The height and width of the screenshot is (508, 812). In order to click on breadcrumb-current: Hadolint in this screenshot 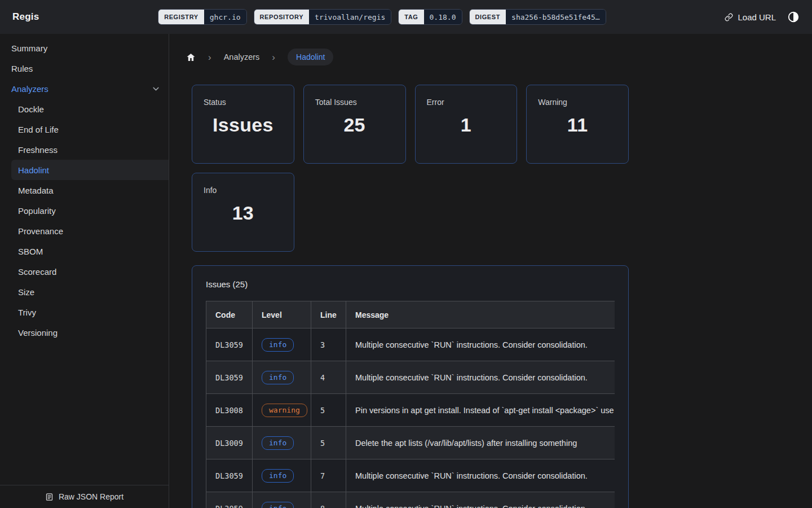, I will do `click(310, 57)`.